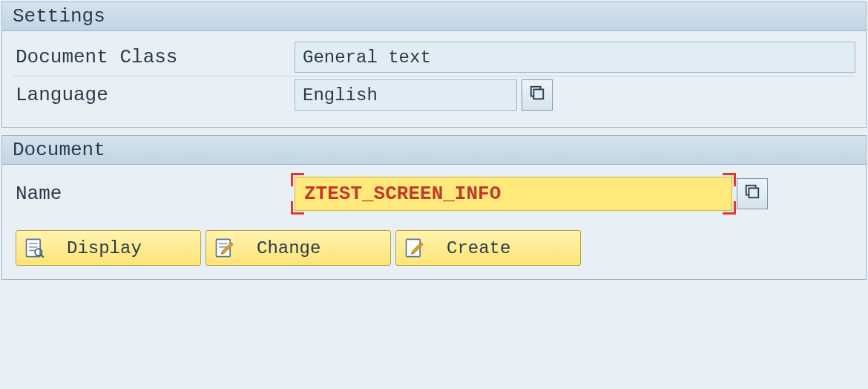 Image resolution: width=868 pixels, height=389 pixels. I want to click on name-label: Name, so click(154, 194).